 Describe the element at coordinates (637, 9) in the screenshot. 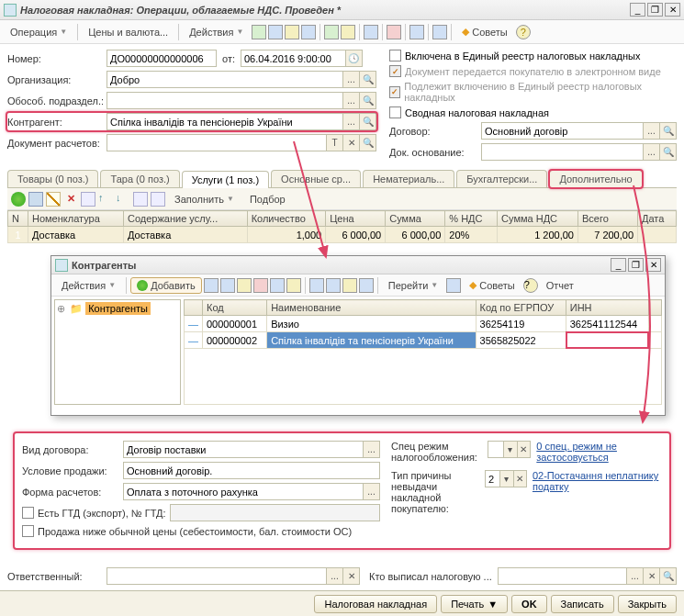

I see `minimize-button: _` at that location.